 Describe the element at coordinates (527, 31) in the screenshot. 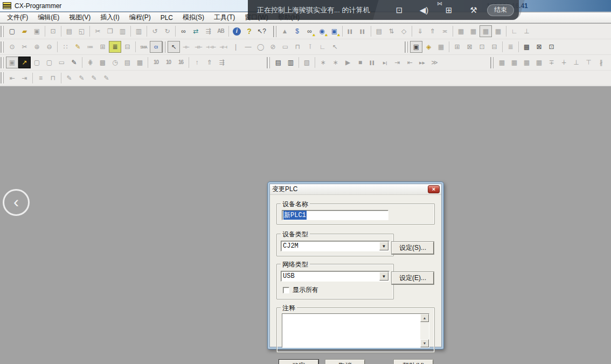

I see `force-cancel-icon: ⊥` at that location.